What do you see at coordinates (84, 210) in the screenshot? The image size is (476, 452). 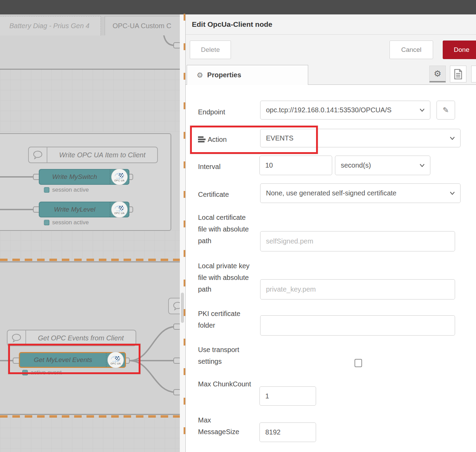 I see `node-write-mylevel: Write MyLevel OPC UA` at bounding box center [84, 210].